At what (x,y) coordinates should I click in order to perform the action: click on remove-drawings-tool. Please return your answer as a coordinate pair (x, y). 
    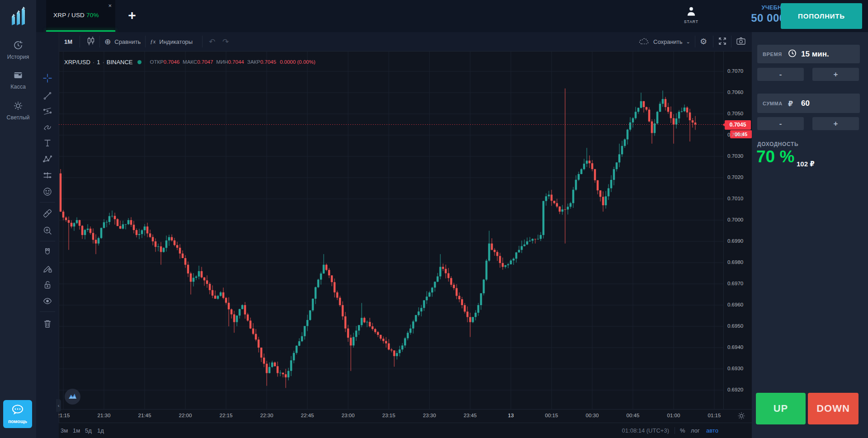
    Looking at the image, I should click on (47, 325).